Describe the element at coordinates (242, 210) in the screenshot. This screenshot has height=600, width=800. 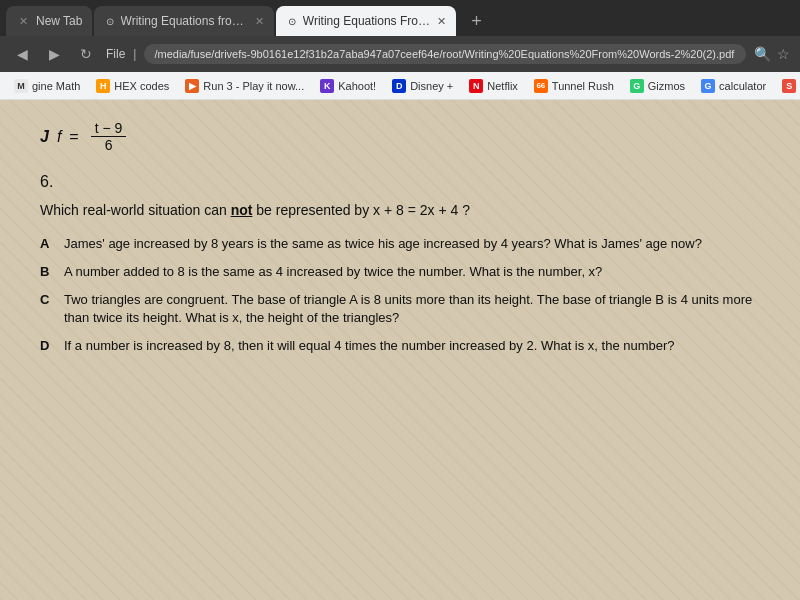
I see `question-bold-text: not` at that location.